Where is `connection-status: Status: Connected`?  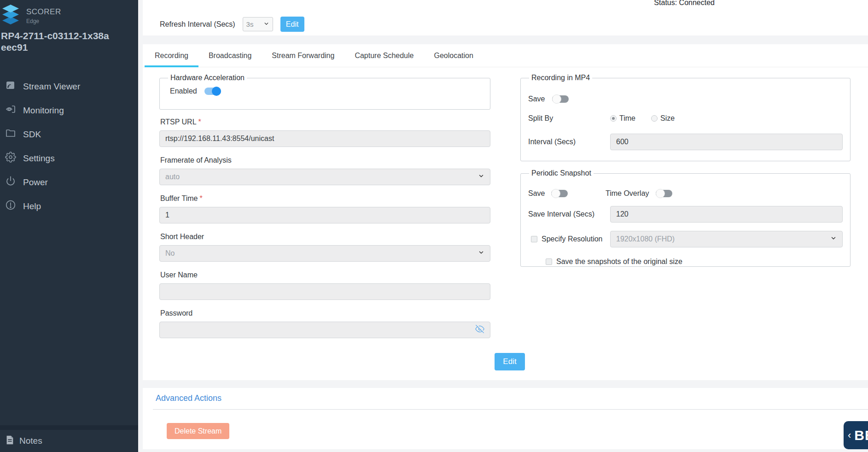
connection-status: Status: Connected is located at coordinates (684, 4).